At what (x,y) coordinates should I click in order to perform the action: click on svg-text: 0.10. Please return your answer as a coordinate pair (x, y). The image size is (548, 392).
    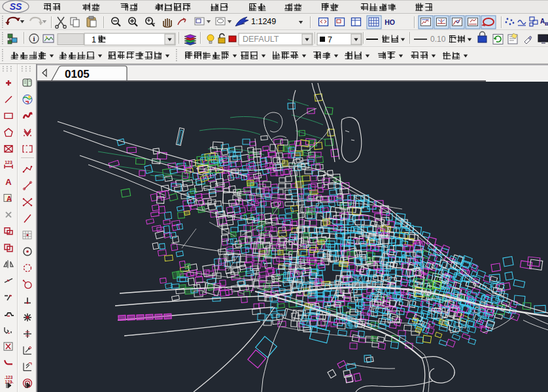
    Looking at the image, I should click on (438, 39).